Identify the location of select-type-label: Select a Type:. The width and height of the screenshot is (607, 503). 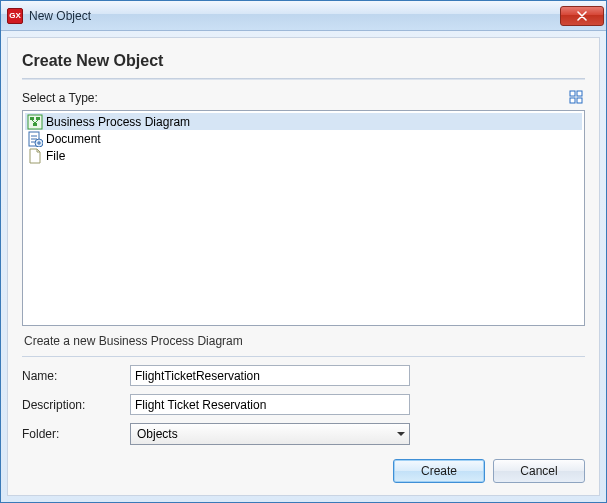
(60, 98).